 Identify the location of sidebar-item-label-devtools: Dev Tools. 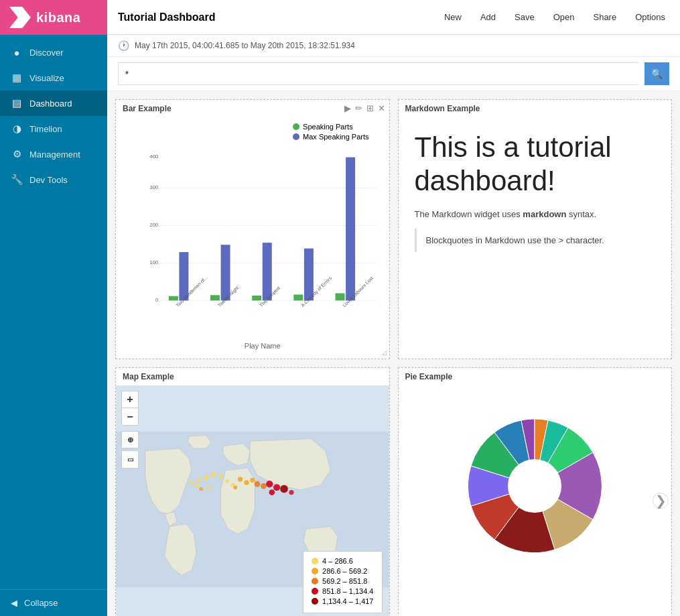
(48, 180).